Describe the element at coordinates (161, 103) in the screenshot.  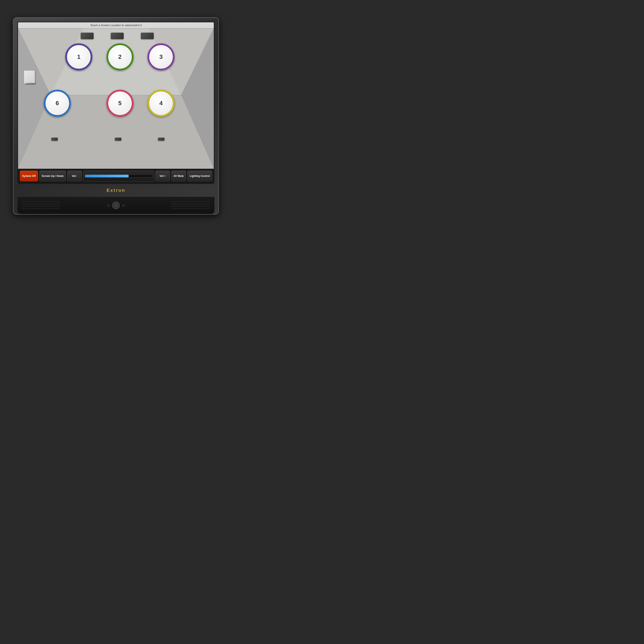
I see `screen-location-4: 4` at that location.